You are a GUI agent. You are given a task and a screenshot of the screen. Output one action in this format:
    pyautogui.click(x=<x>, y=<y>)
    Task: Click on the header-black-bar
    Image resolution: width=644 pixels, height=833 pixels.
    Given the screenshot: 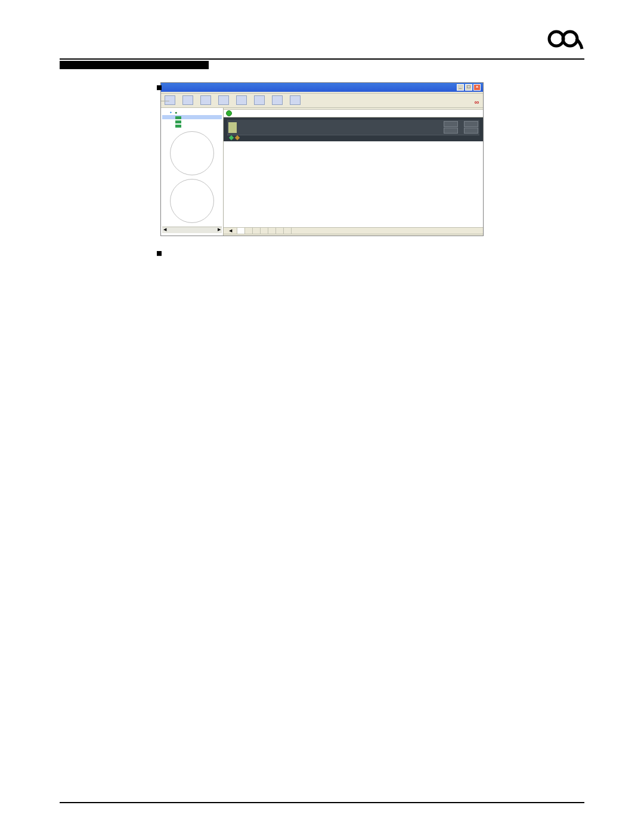 What is the action you would take?
    pyautogui.click(x=134, y=65)
    